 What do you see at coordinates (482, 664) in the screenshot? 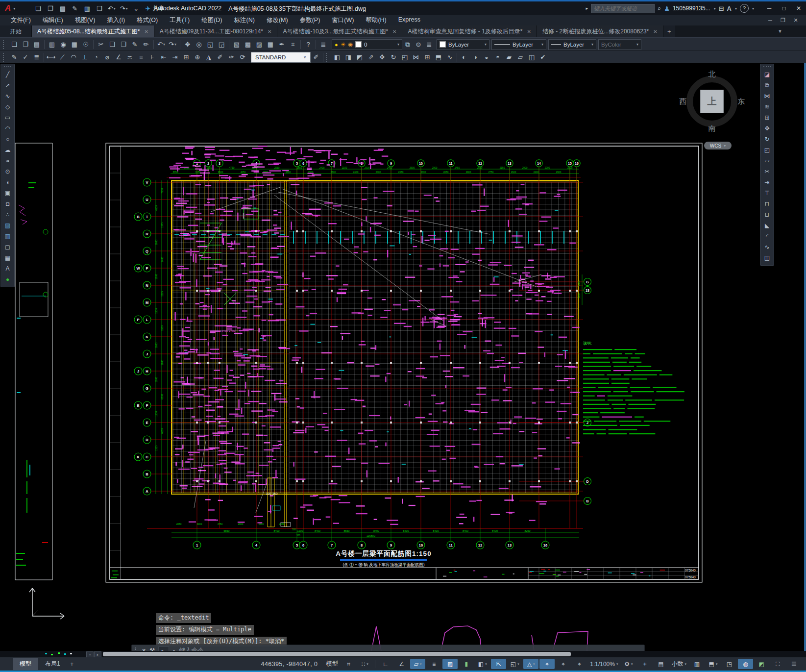
I see `osnap-3d-icon: ◧▾` at bounding box center [482, 664].